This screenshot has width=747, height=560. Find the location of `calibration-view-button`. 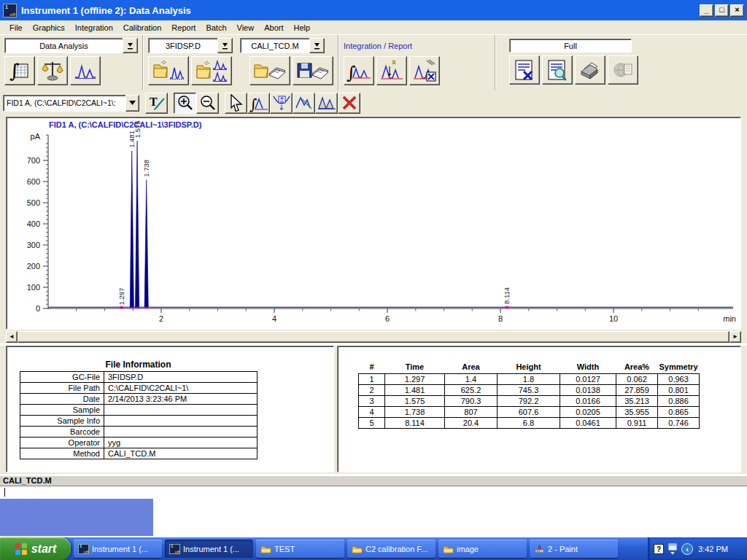

calibration-view-button is located at coordinates (53, 71).